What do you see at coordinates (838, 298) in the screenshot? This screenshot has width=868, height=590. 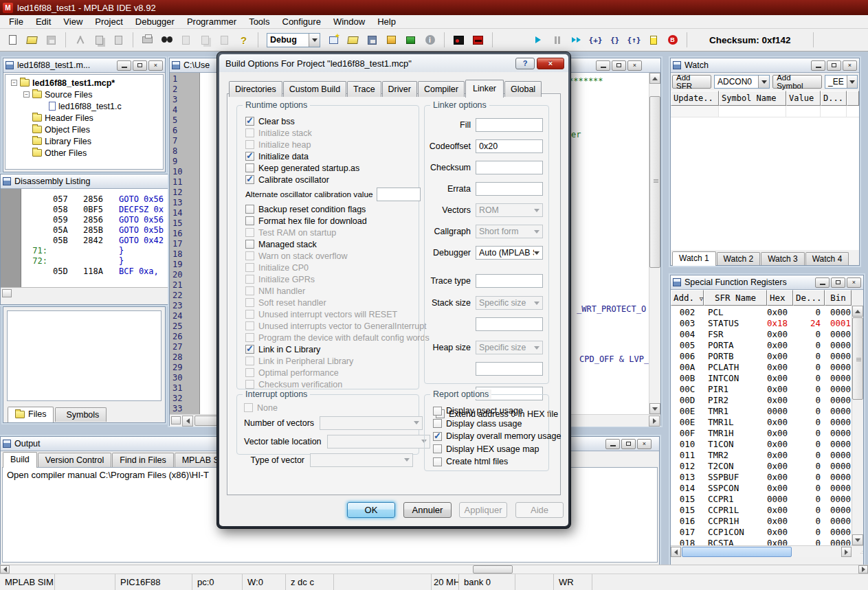 I see `sfr-column-header-bin: Bin` at bounding box center [838, 298].